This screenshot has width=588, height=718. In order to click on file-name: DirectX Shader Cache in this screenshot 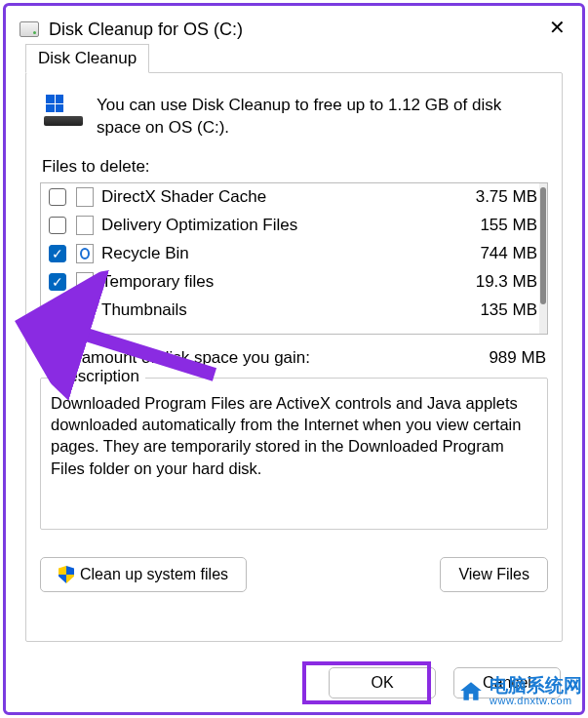, I will do `click(275, 197)`.